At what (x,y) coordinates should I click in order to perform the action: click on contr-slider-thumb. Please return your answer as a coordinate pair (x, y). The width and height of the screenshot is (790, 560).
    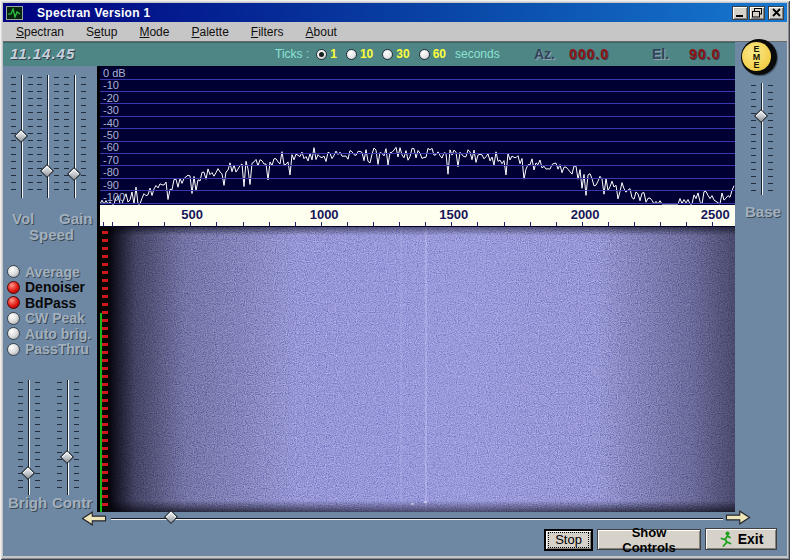
    Looking at the image, I should click on (67, 457).